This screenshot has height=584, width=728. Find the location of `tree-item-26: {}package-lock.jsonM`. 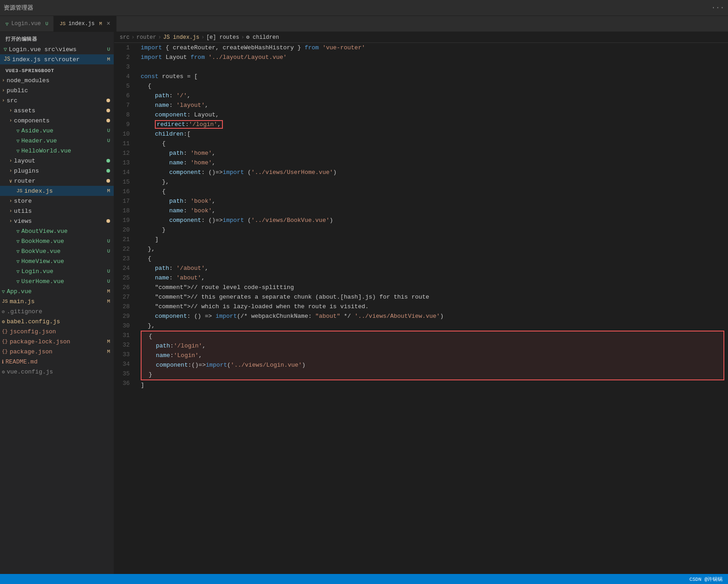

tree-item-26: {}package-lock.jsonM is located at coordinates (57, 342).